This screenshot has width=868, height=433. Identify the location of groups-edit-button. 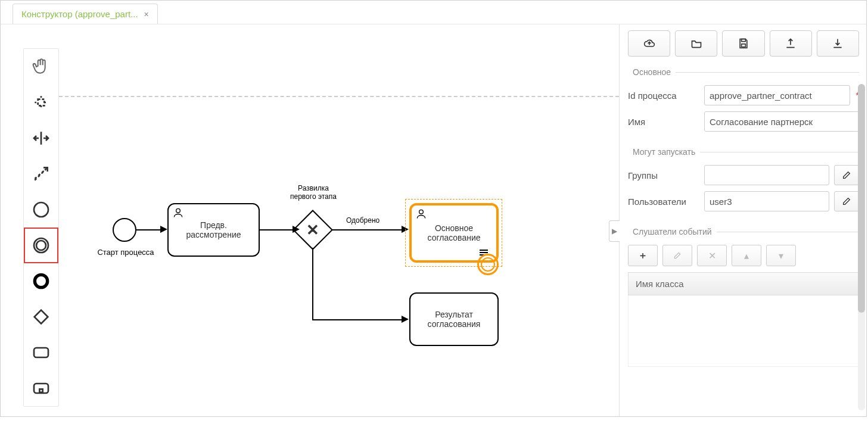
(847, 175).